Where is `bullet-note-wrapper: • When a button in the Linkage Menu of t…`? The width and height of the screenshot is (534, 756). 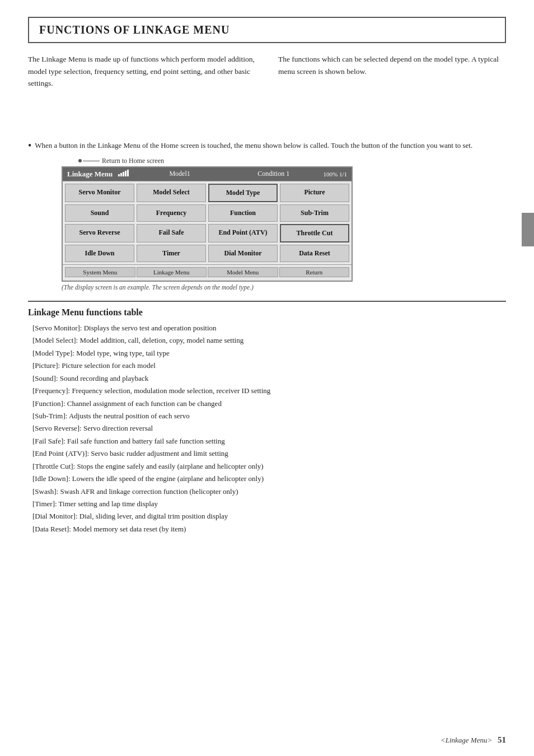 bullet-note-wrapper: • When a button in the Linkage Menu of t… is located at coordinates (267, 146).